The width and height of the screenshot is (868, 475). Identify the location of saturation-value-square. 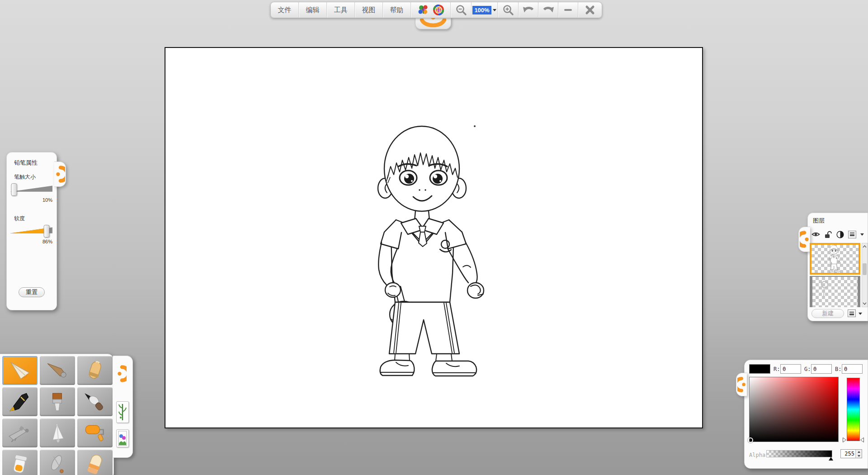
(794, 409).